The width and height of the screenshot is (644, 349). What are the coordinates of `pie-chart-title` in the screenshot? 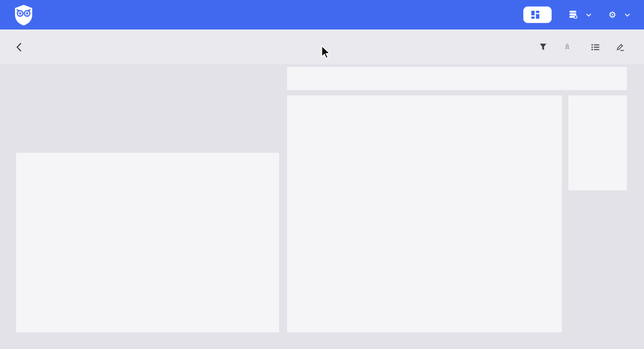 It's located at (148, 158).